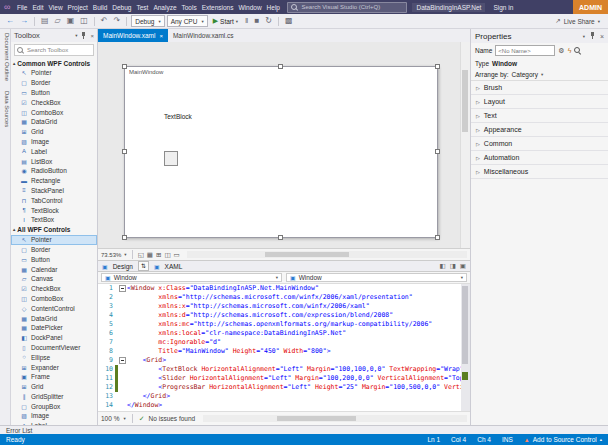  What do you see at coordinates (104, 21) in the screenshot?
I see `undo-icon: ↶` at bounding box center [104, 21].